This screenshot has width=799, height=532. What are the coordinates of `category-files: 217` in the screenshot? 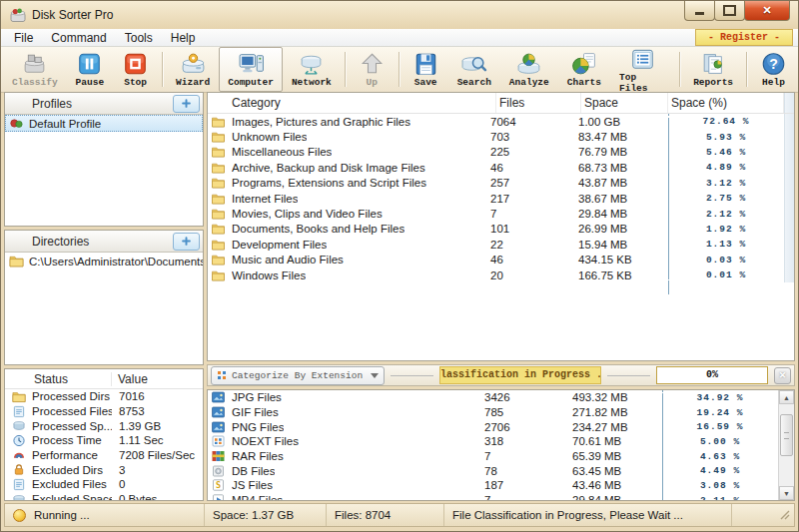 It's located at (531, 199).